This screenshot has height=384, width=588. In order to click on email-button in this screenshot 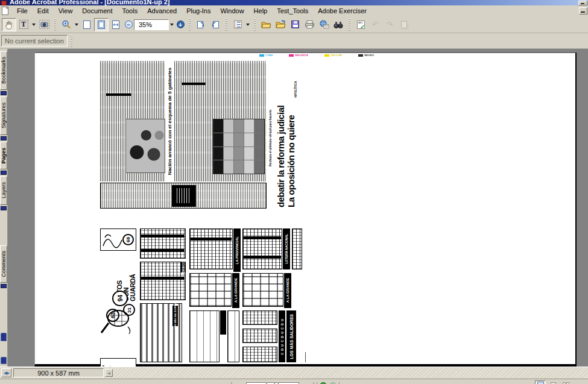, I will do `click(324, 25)`.